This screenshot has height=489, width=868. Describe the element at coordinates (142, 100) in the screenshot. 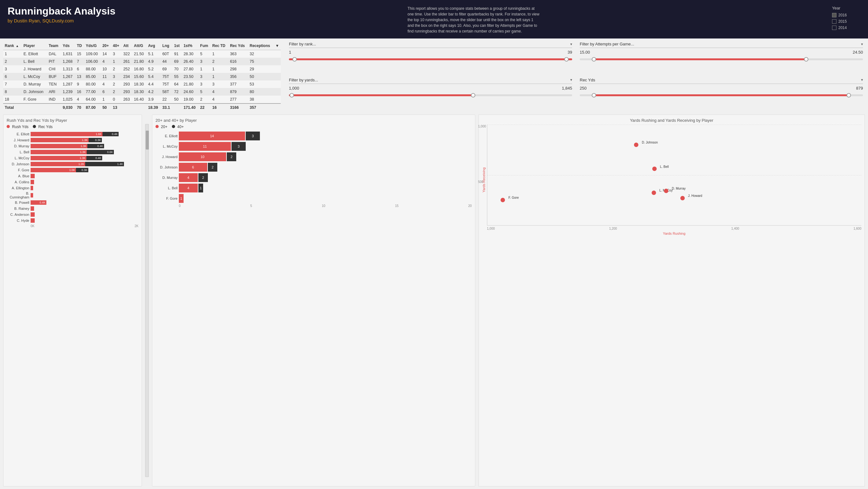

I see `table-row: 18F. GoreIND1,025464.001026316.403.92250…` at that location.